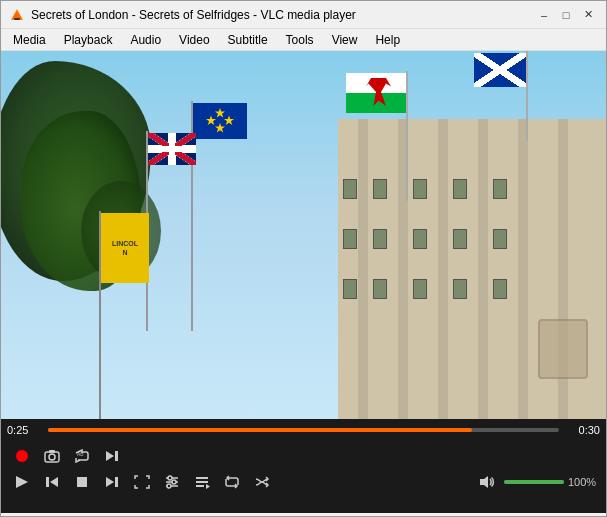 Image resolution: width=607 pixels, height=517 pixels. I want to click on current-time: 0:25, so click(24, 430).